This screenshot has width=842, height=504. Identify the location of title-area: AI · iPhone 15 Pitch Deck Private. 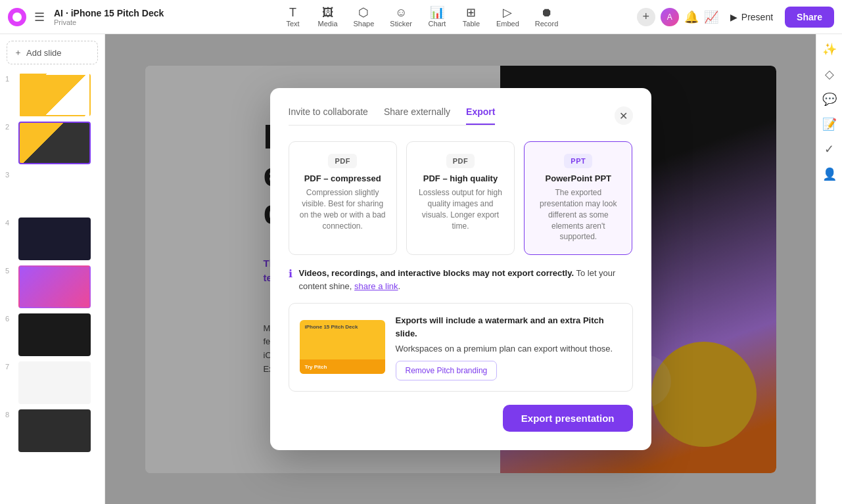
(109, 17).